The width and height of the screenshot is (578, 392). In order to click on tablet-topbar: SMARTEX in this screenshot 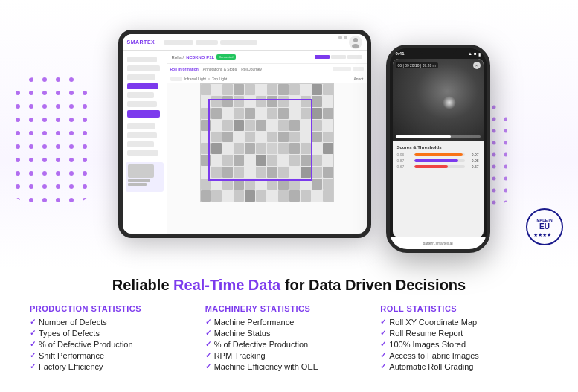, I will do `click(245, 42)`.